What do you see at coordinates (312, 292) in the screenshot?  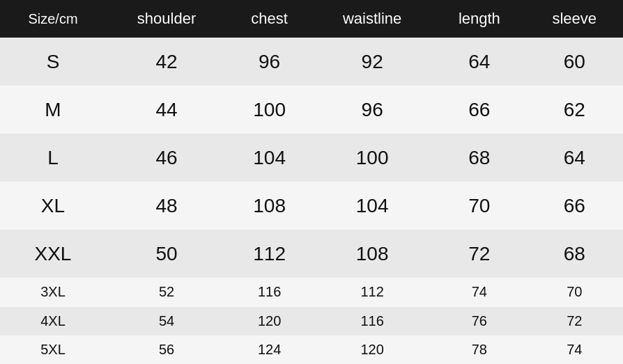 I see `table-row: 3XL521161127470` at bounding box center [312, 292].